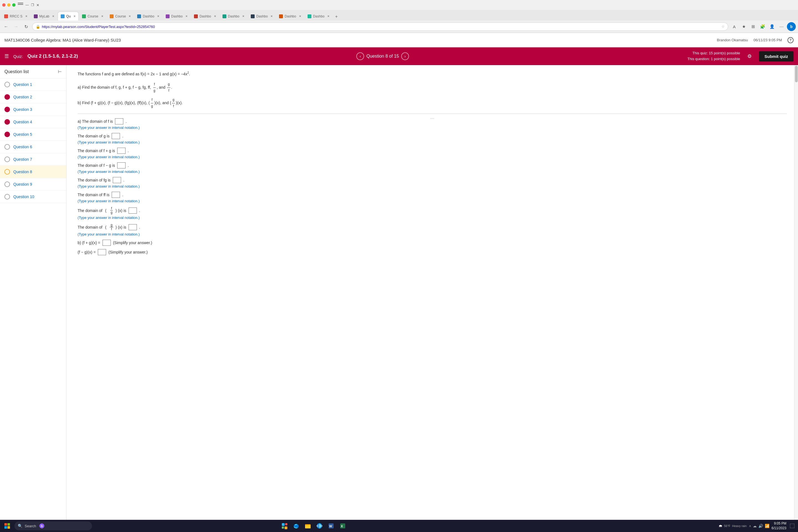 This screenshot has width=798, height=532. I want to click on domain-ff-input, so click(116, 195).